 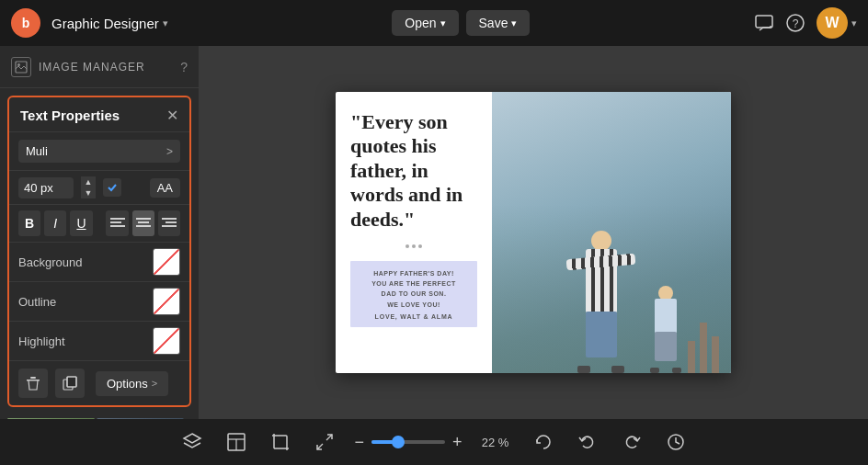 What do you see at coordinates (632, 442) in the screenshot?
I see `redo-button` at bounding box center [632, 442].